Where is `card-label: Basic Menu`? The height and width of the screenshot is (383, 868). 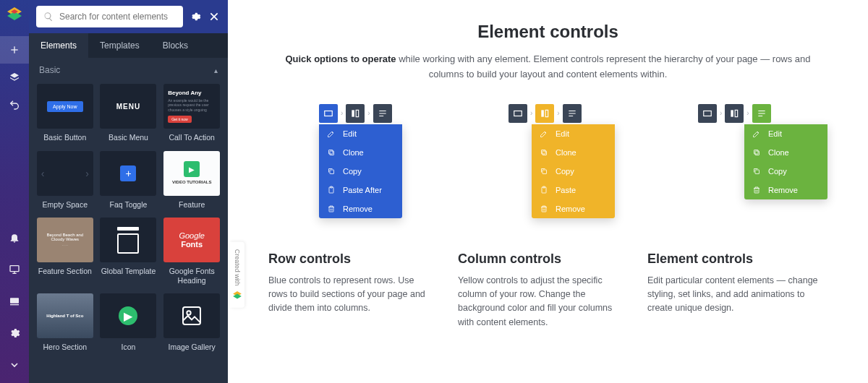
card-label: Basic Menu is located at coordinates (129, 137).